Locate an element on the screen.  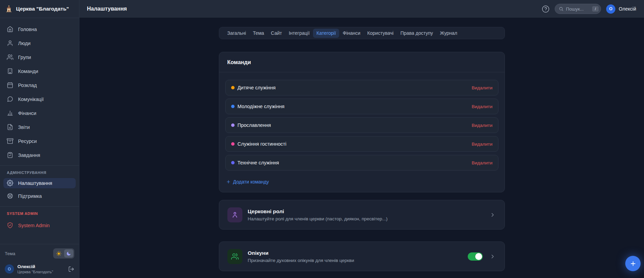
sidebar-item-label: Головна is located at coordinates (27, 29).